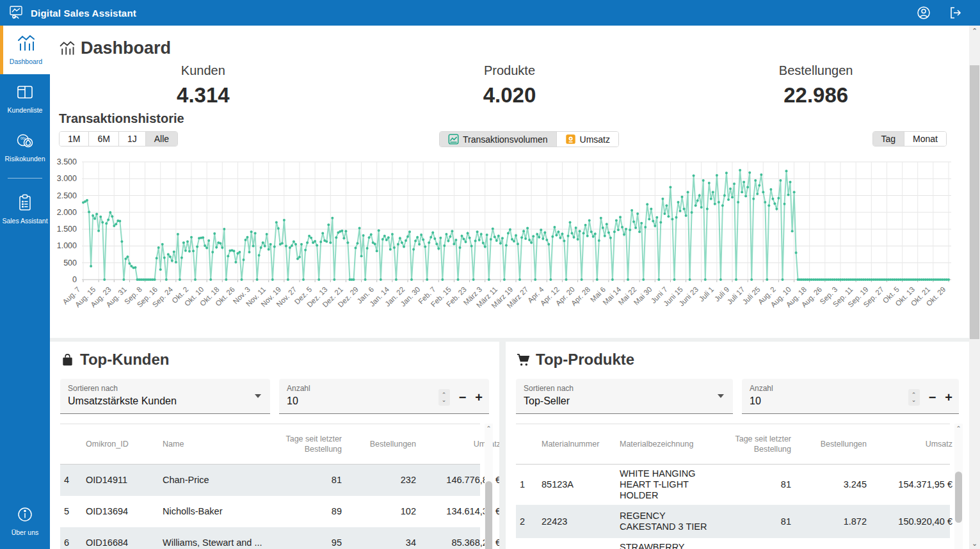  What do you see at coordinates (120, 512) in the screenshot?
I see `table-cell: OID13694` at bounding box center [120, 512].